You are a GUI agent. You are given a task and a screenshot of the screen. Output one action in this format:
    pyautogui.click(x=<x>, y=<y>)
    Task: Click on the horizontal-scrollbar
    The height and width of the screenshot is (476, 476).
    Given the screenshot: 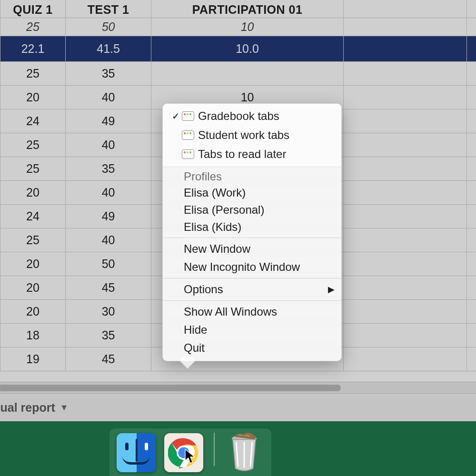 What is the action you would take?
    pyautogui.click(x=238, y=387)
    